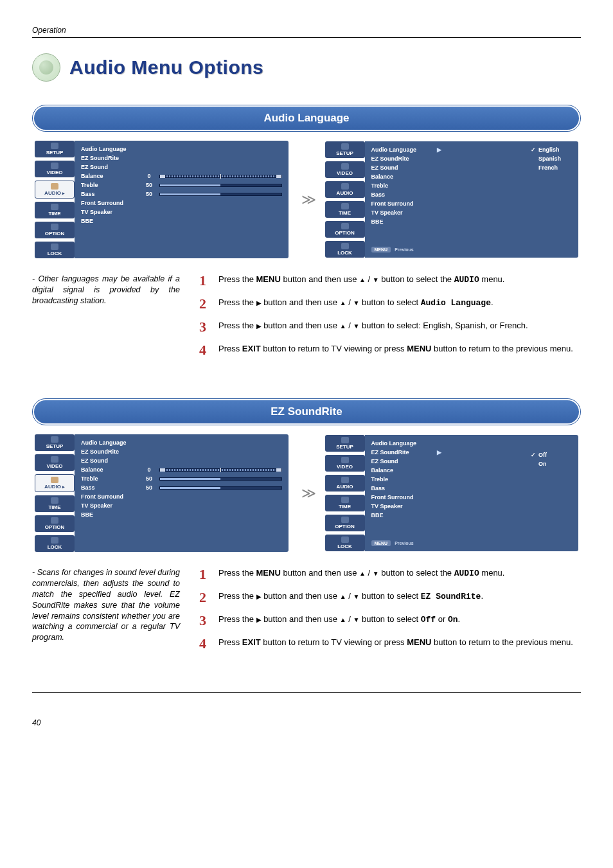  What do you see at coordinates (553, 464) in the screenshot?
I see `option-on: On` at bounding box center [553, 464].